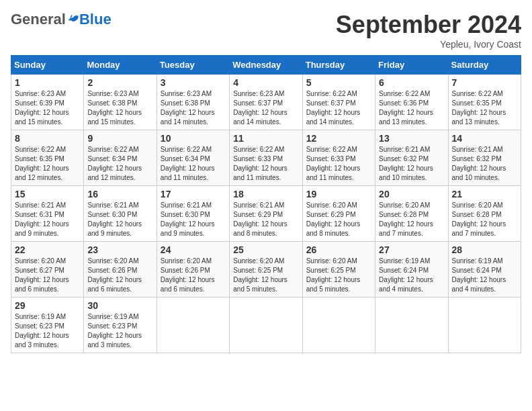 Image resolution: width=532 pixels, height=411 pixels. What do you see at coordinates (412, 158) in the screenshot?
I see `calendar-cell: 13Sunrise: 6:21 AMSunset: 6:32 PMDayligh…` at bounding box center [412, 158].